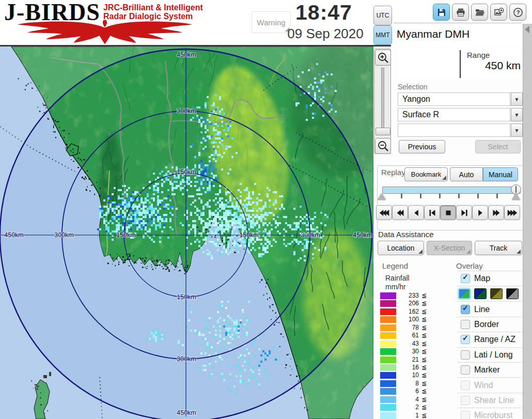  What do you see at coordinates (490, 370) in the screenshot?
I see `overlay-item-marker: Marker` at bounding box center [490, 370].